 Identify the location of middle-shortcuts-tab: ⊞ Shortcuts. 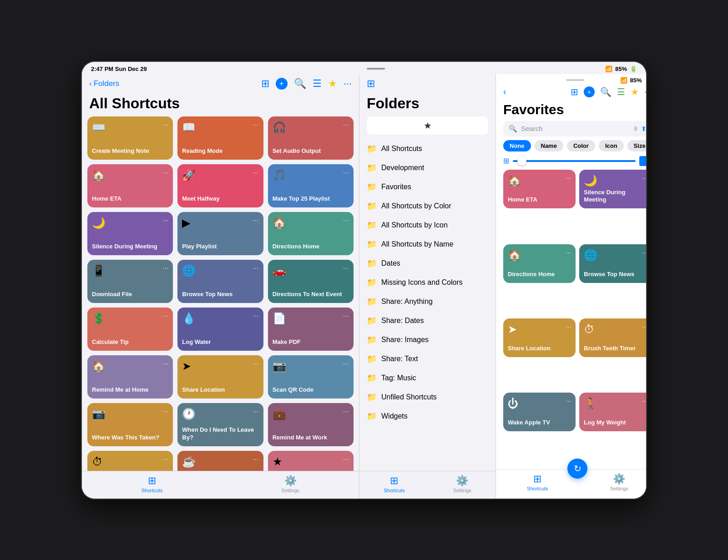
(394, 484).